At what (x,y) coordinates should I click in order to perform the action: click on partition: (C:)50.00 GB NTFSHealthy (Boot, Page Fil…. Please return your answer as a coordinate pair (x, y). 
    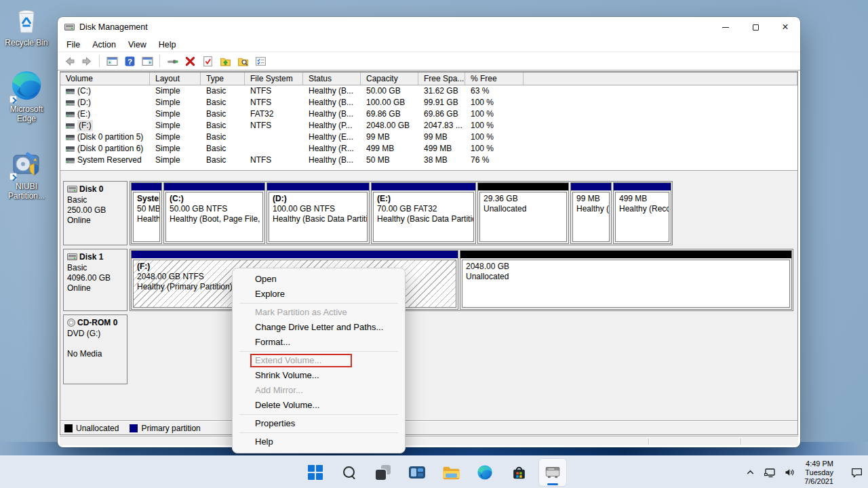
    Looking at the image, I should click on (214, 213).